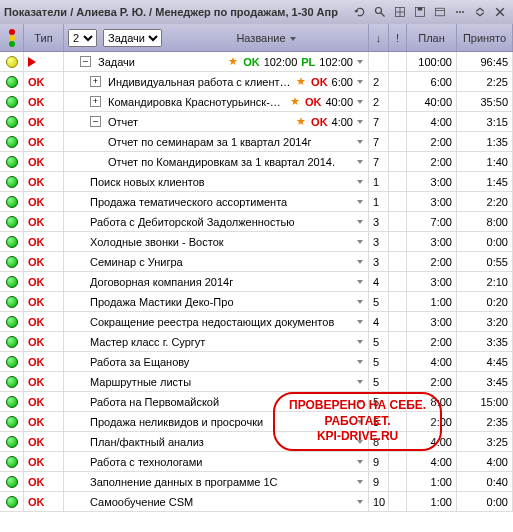  Describe the element at coordinates (380, 12) in the screenshot. I see `search-icon` at that location.